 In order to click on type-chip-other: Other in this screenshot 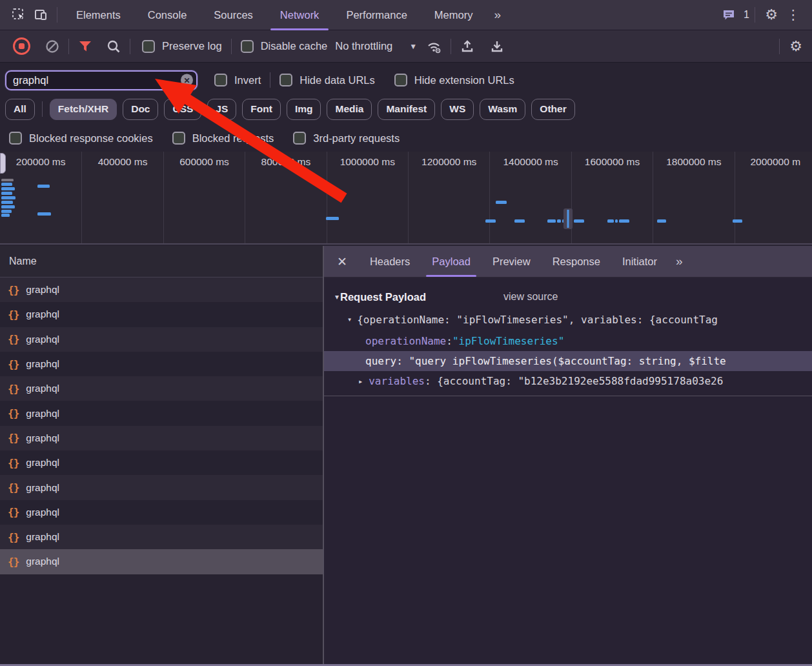, I will do `click(553, 110)`.